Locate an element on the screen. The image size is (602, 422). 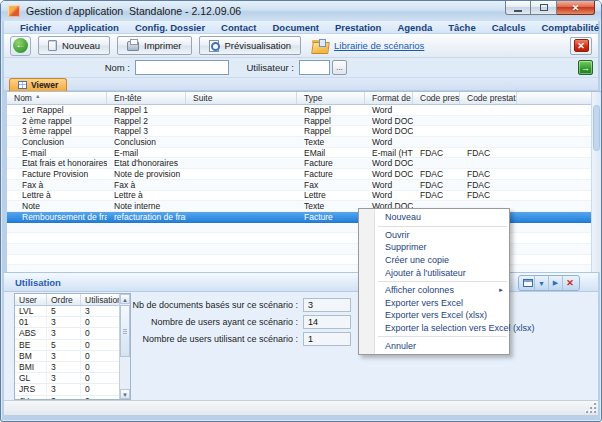
scroll-down-icon: ▼ is located at coordinates (125, 394).